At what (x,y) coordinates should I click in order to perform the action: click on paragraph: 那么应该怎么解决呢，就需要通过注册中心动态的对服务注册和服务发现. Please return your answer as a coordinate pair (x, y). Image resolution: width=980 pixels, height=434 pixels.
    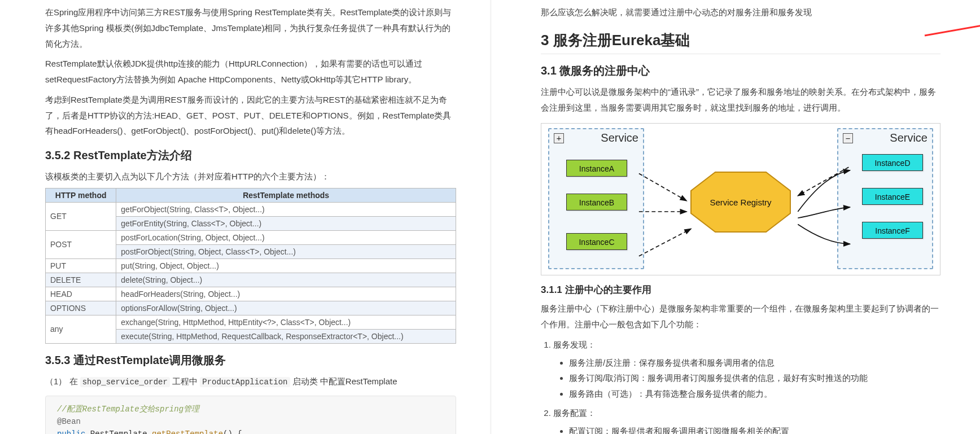
    Looking at the image, I should click on (741, 12).